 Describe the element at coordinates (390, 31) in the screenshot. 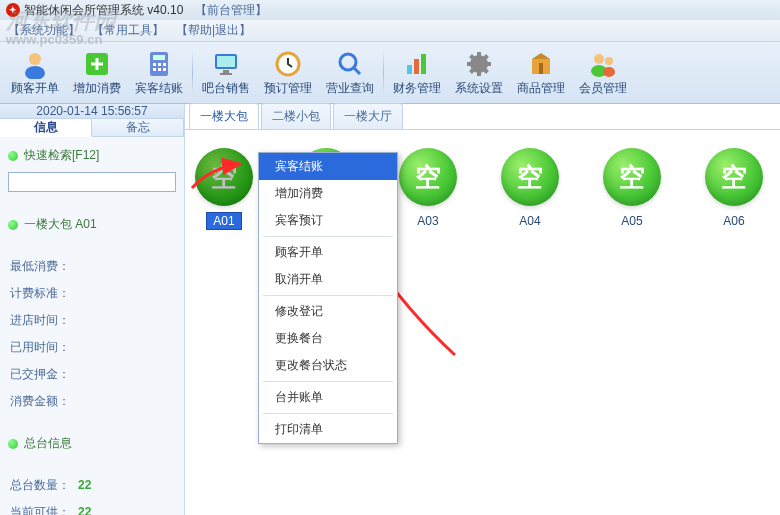

I see `menu-bar: 【系统功能】 【常用工具】 【帮助|退出】` at that location.